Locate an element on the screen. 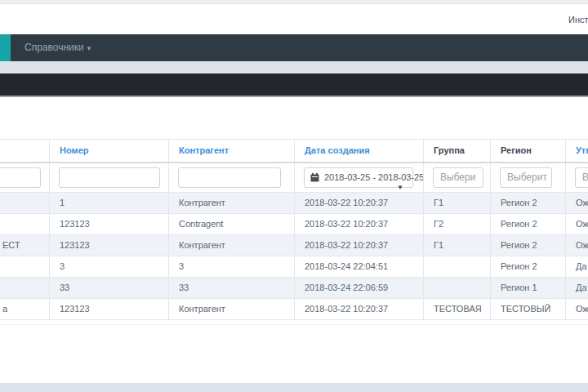 The width and height of the screenshot is (588, 392). table-filter-row: 2018-03-25 - 2018-03-25 ▼ Выбери Выберит… is located at coordinates (294, 178).